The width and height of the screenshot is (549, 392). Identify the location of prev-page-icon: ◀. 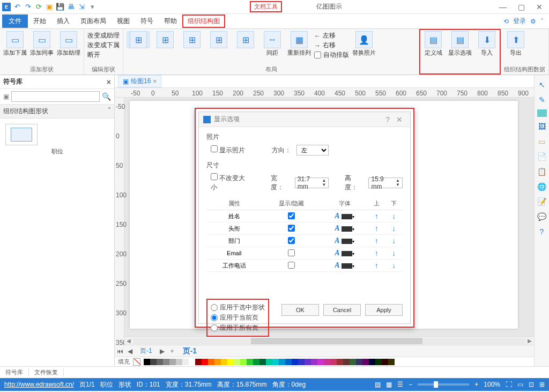
(130, 351).